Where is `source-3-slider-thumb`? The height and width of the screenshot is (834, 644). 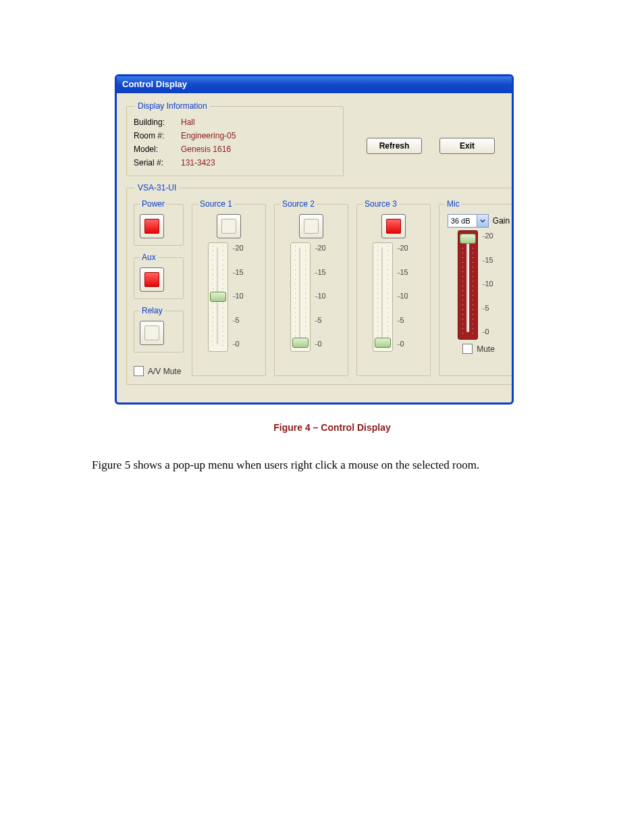
source-3-slider-thumb is located at coordinates (383, 343).